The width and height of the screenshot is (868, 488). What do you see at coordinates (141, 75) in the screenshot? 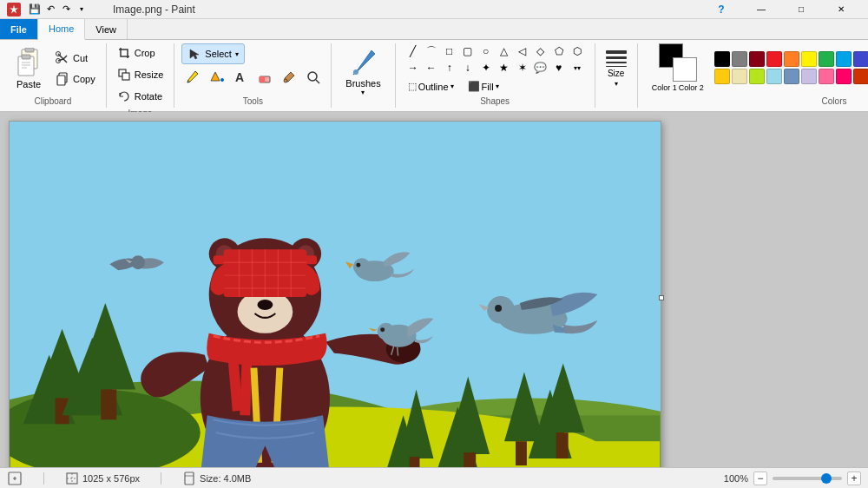
I see `resize-button: Resize` at bounding box center [141, 75].